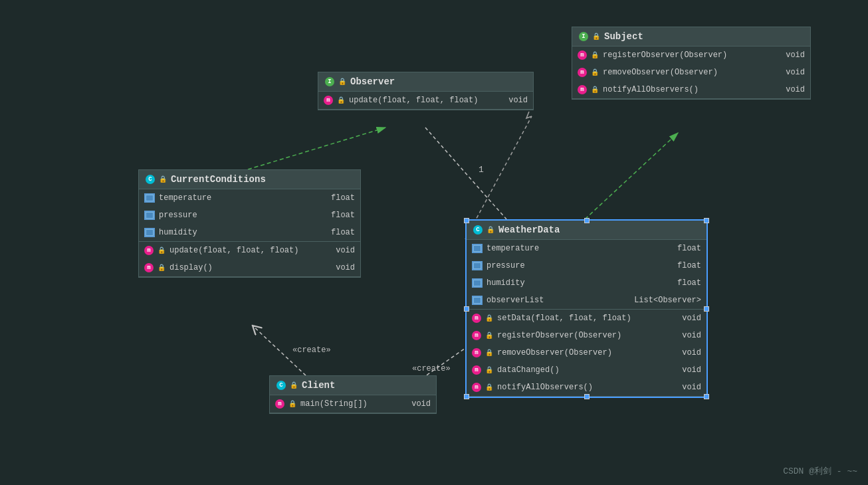 This screenshot has height=485, width=868. I want to click on multiplicity-label: 1, so click(481, 170).